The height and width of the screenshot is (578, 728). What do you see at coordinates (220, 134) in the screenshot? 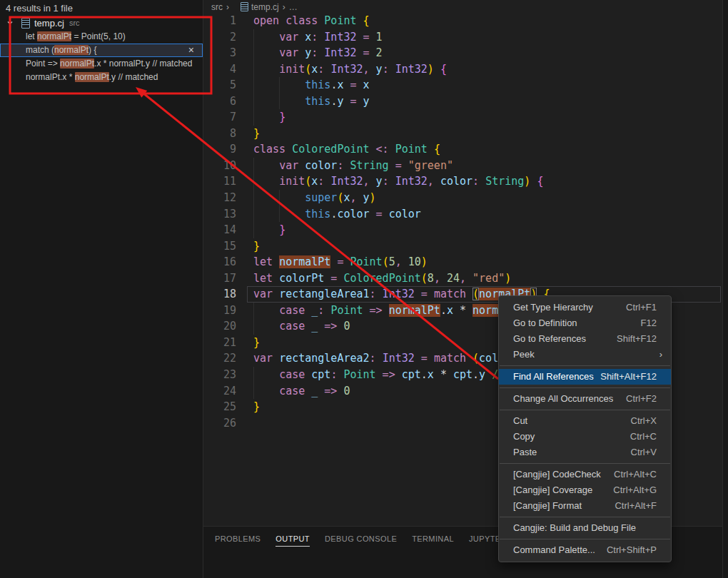
I see `line-number: 8` at bounding box center [220, 134].